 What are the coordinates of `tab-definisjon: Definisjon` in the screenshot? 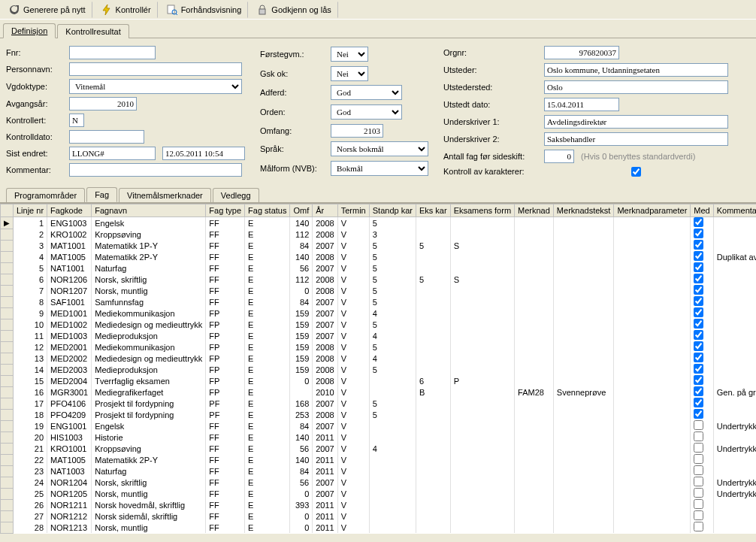 It's located at (29, 31).